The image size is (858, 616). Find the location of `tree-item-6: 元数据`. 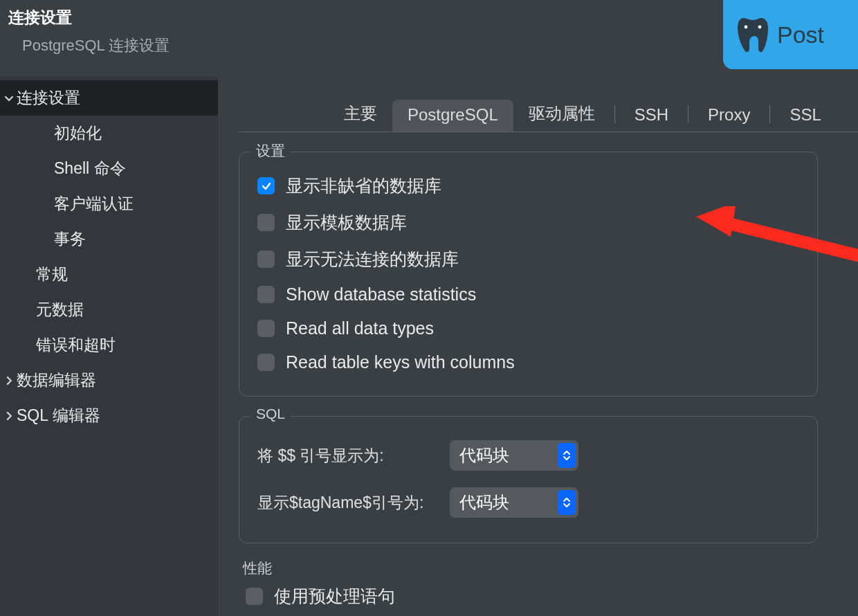

tree-item-6: 元数据 is located at coordinates (109, 310).